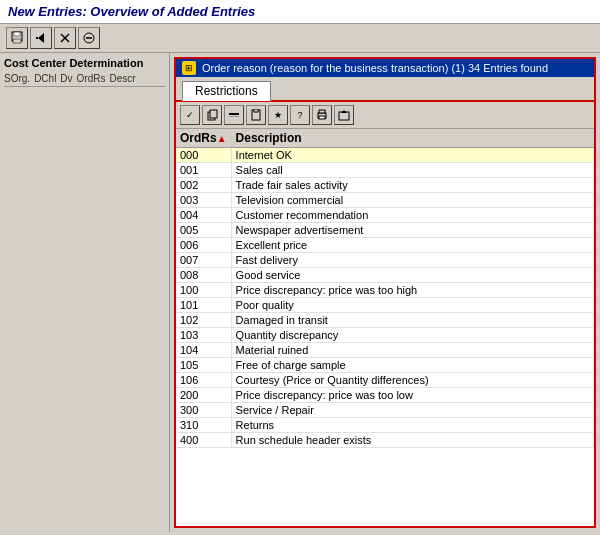 This screenshot has width=600, height=535. What do you see at coordinates (204, 260) in the screenshot?
I see `cell-ordrs: 007` at bounding box center [204, 260].